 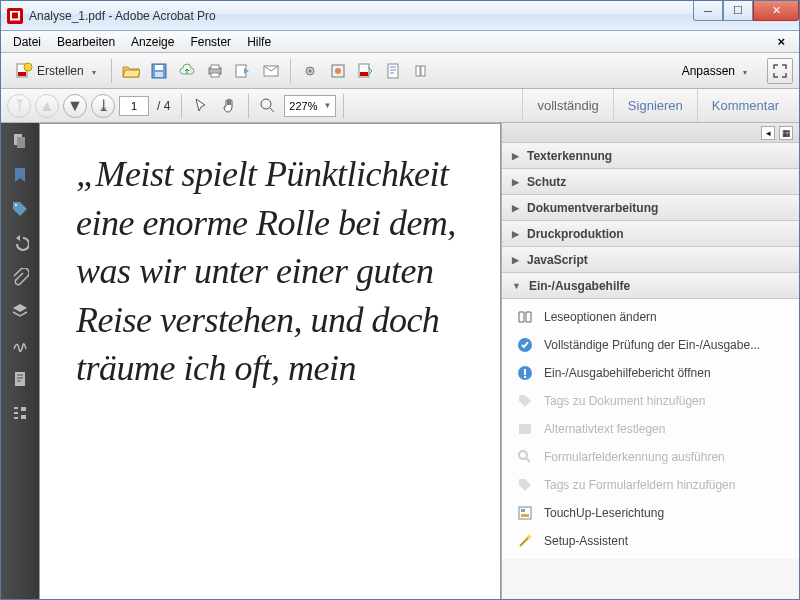 What do you see at coordinates (164, 106) in the screenshot?
I see `page-total: / 4` at bounding box center [164, 106].